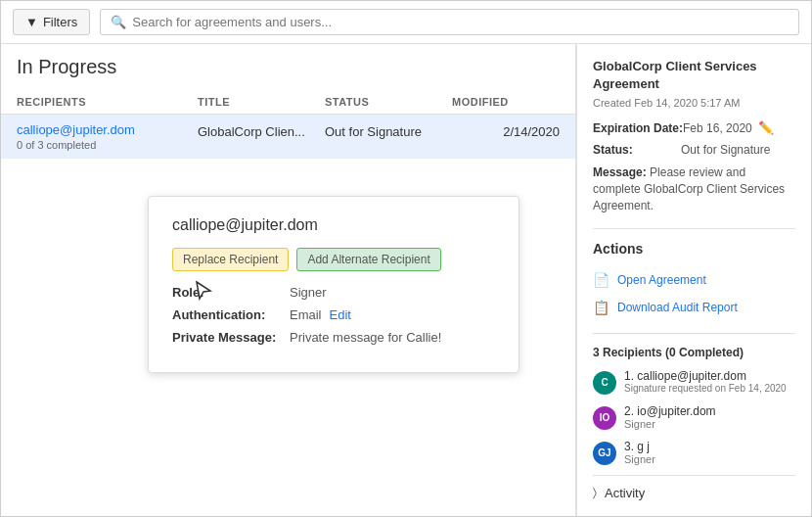 Image resolution: width=812 pixels, height=517 pixels. I want to click on recipient-item-1: C 1. calliope@jupiter.dom Signature requ…, so click(695, 382).